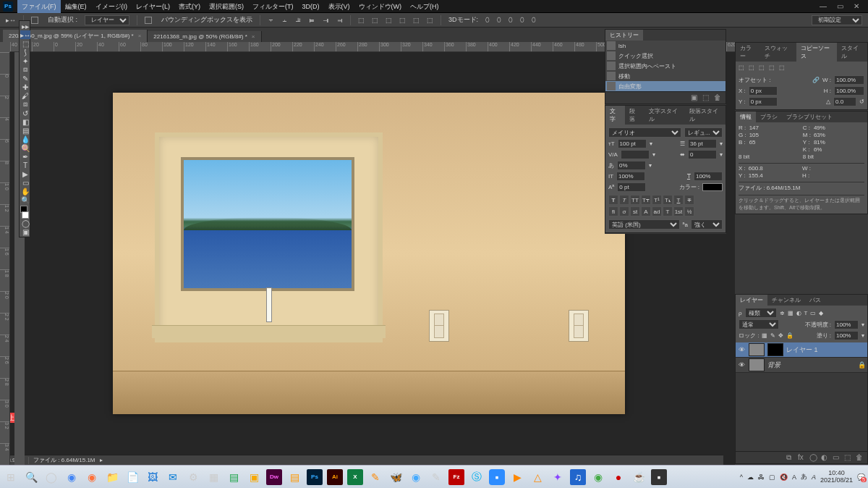 Image resolution: width=868 pixels, height=488 pixels. What do you see at coordinates (396, 477) in the screenshot?
I see `app-icon: 🦋` at bounding box center [396, 477].